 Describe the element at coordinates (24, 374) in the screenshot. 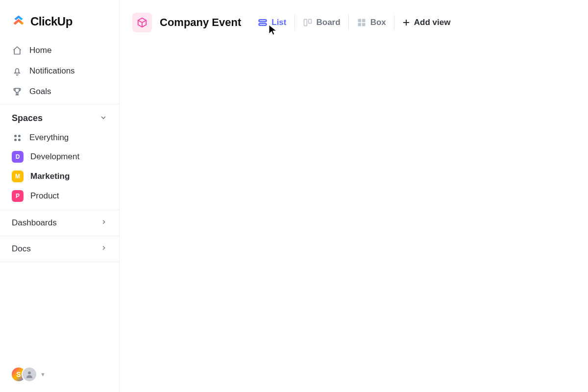

I see `presence-avatars: S` at that location.